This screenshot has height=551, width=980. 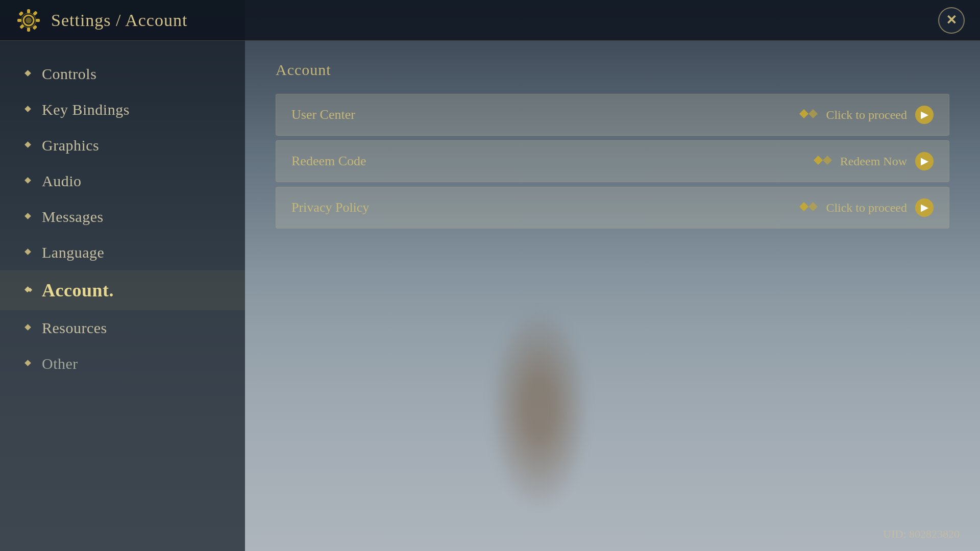 I want to click on close-button: ✕, so click(x=951, y=20).